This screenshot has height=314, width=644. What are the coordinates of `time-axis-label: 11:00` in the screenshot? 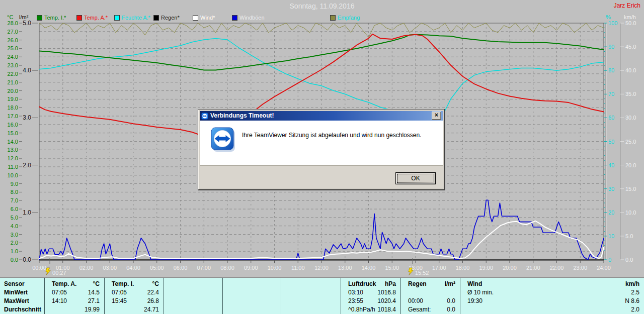 It's located at (298, 268).